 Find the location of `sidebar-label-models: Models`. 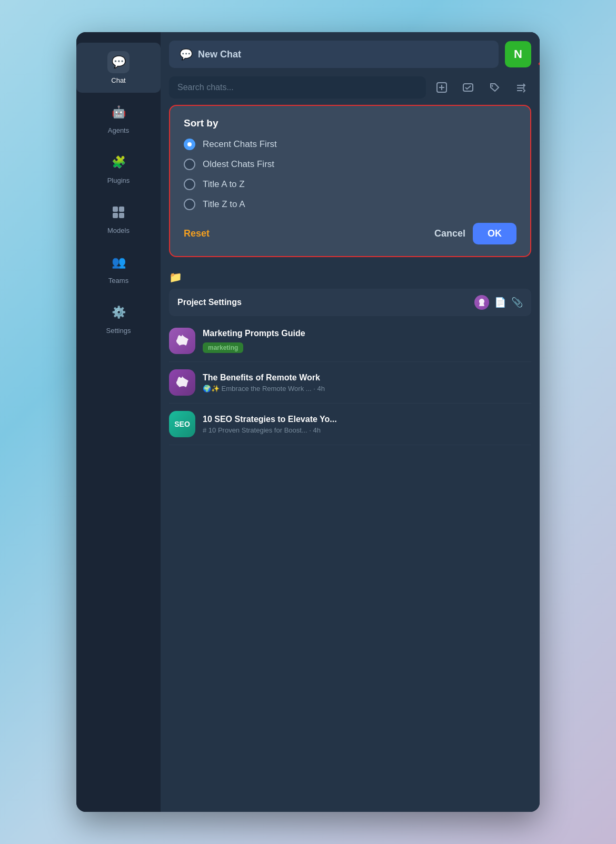

sidebar-label-models: Models is located at coordinates (118, 231).